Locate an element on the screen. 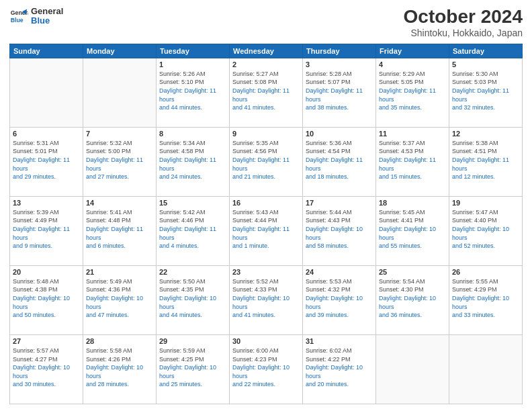 The height and width of the screenshot is (411, 532). day-info: Sunrise: 5:35 AMSunset: 4:56 PMDaylight:… is located at coordinates (266, 160).